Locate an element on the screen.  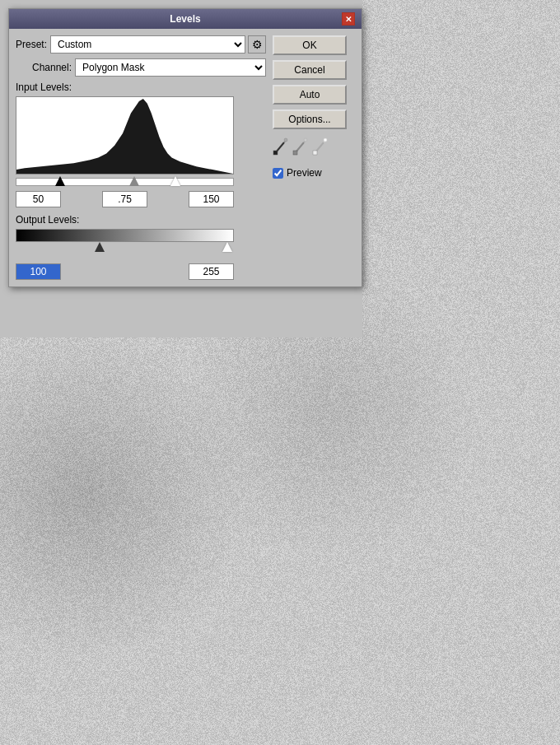
right-panel: OK Cancel Auto Options... is located at coordinates (314, 158).